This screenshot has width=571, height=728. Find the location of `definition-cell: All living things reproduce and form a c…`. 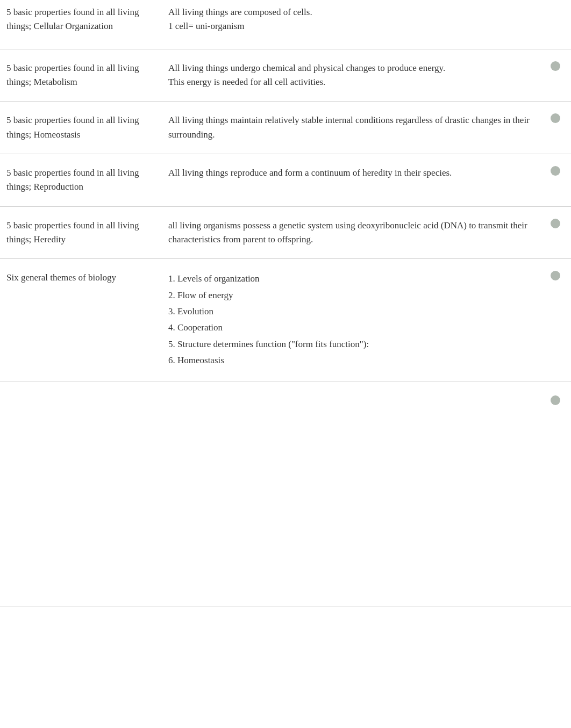

definition-cell: All living things reproduce and form a c… is located at coordinates (353, 181).